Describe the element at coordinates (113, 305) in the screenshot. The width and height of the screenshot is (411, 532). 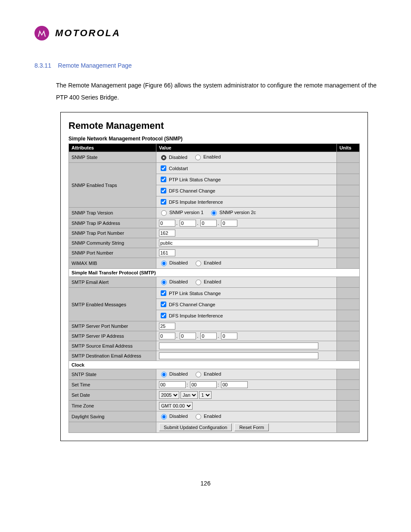
I see `smtp-msgs-label: SMTP Enabled Messages` at that location.